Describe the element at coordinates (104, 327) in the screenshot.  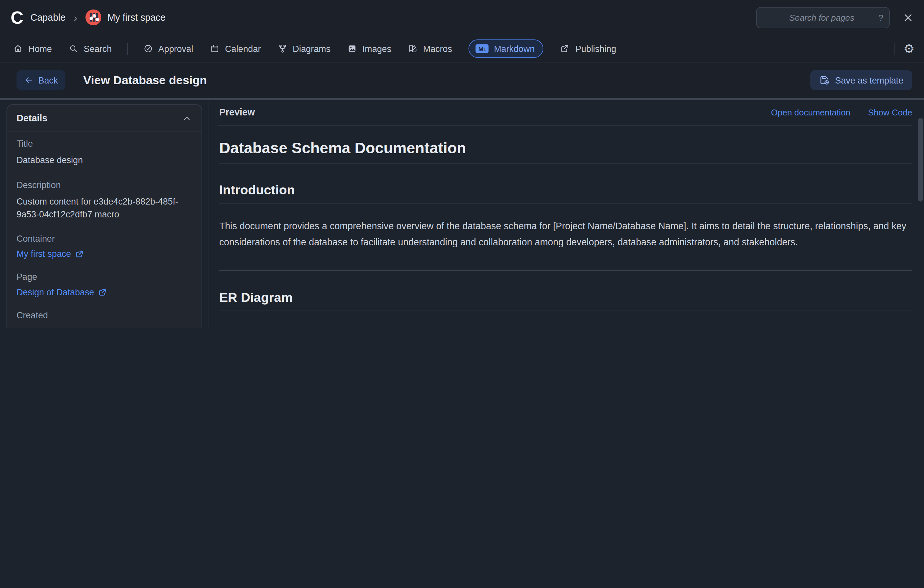
I see `field-value: 10 months ago` at that location.